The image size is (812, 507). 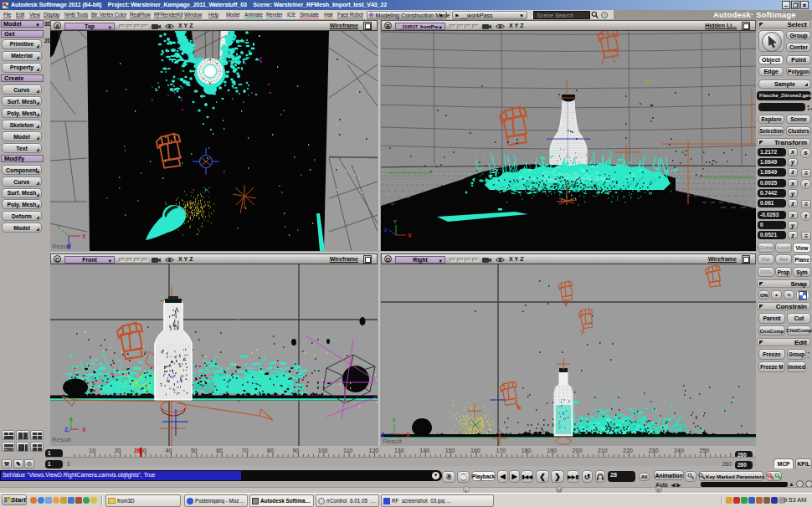 What do you see at coordinates (219, 450) in the screenshot?
I see `svg-text: 60` at bounding box center [219, 450].